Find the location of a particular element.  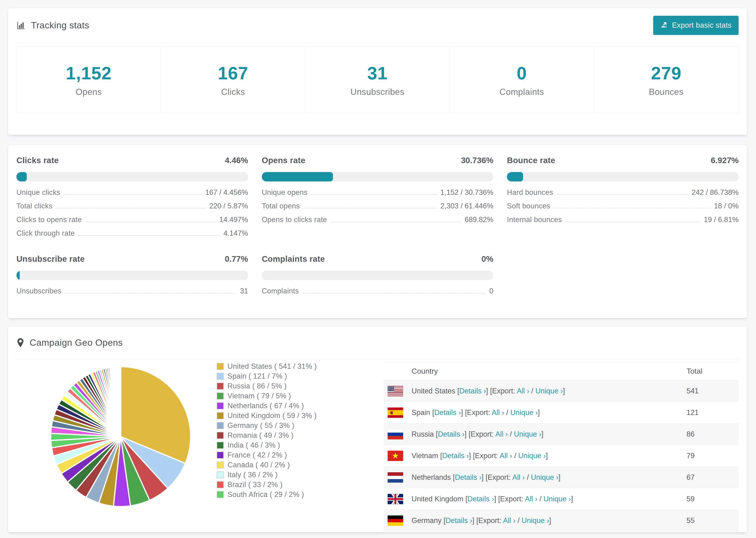

rate-row-label: Unique opens is located at coordinates (285, 192).